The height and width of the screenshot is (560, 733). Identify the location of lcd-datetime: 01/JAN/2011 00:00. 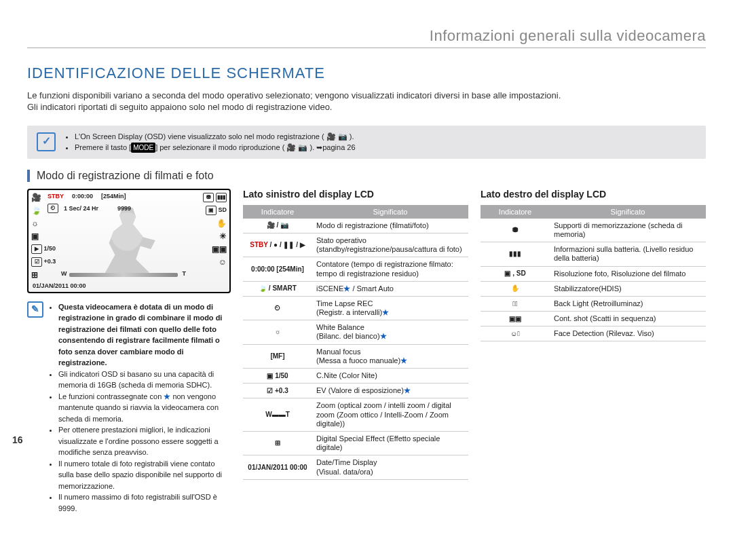
(60, 286).